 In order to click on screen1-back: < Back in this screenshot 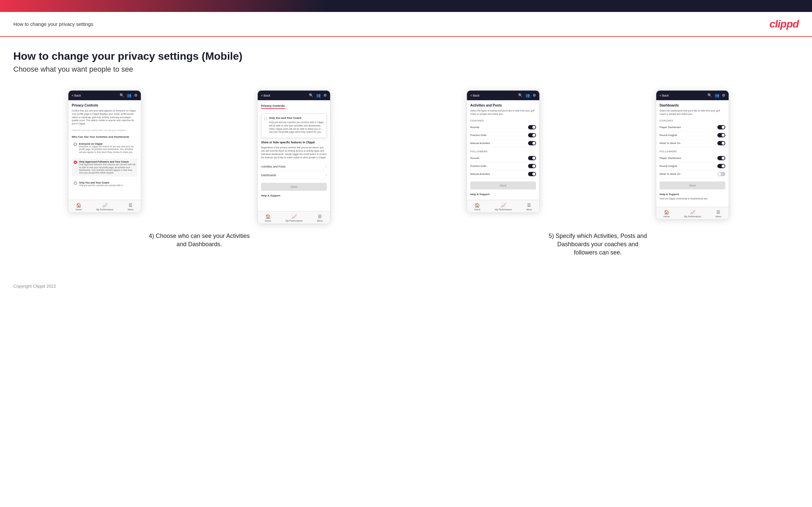, I will do `click(77, 96)`.